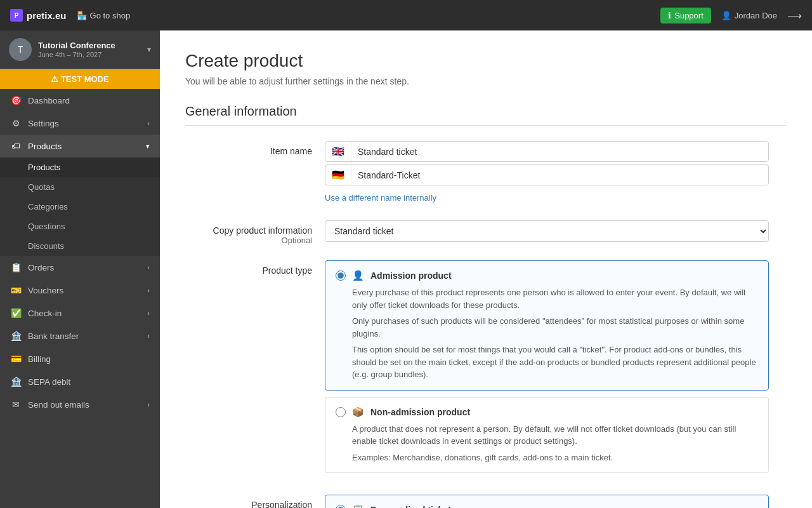 The width and height of the screenshot is (812, 508). What do you see at coordinates (249, 502) in the screenshot?
I see `personalization-label: Personalization` at bounding box center [249, 502].